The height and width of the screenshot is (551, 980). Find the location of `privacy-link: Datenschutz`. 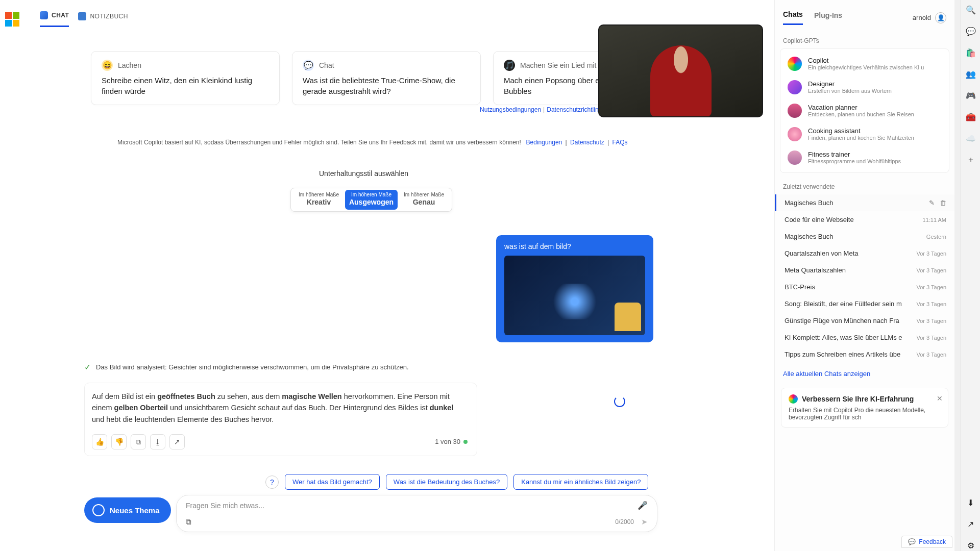

privacy-link: Datenschutz is located at coordinates (587, 142).